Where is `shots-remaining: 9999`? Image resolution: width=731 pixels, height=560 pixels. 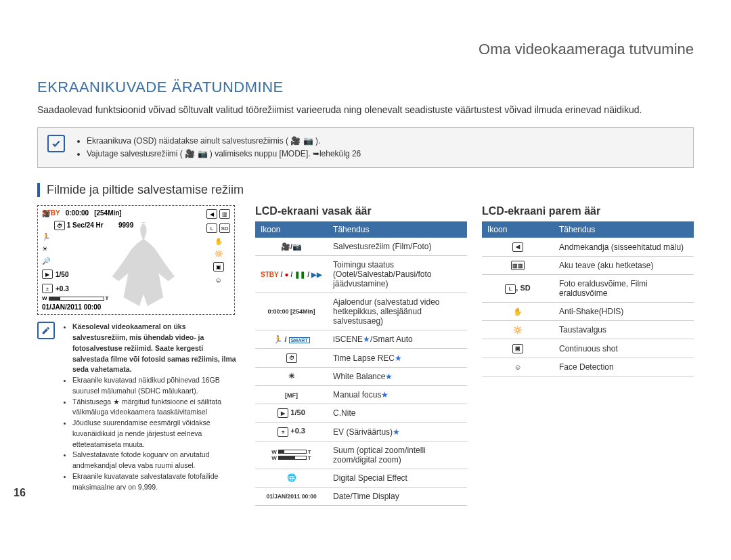
shots-remaining: 9999 is located at coordinates (126, 225).